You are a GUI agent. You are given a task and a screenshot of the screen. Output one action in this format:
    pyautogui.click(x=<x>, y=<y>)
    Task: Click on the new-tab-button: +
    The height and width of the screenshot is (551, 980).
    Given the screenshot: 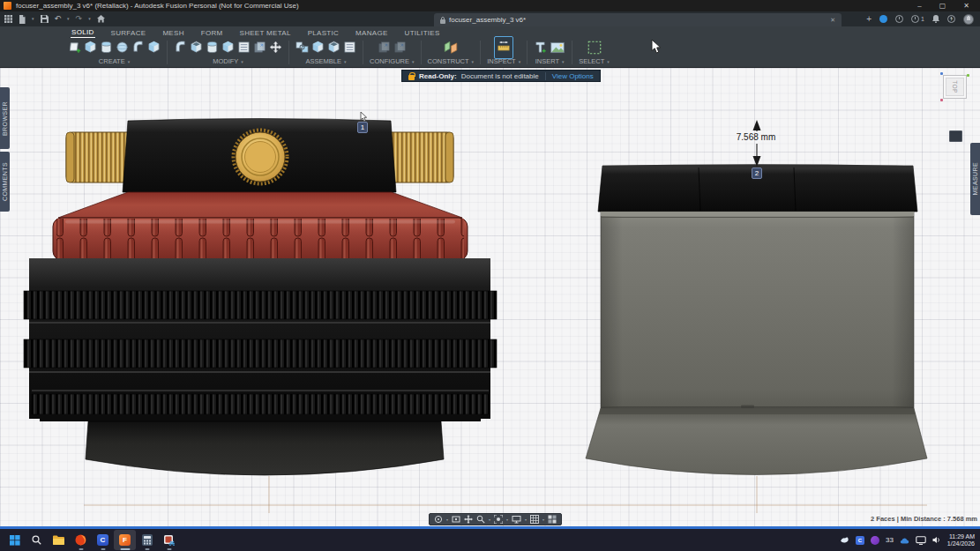 What is the action you would take?
    pyautogui.click(x=869, y=19)
    